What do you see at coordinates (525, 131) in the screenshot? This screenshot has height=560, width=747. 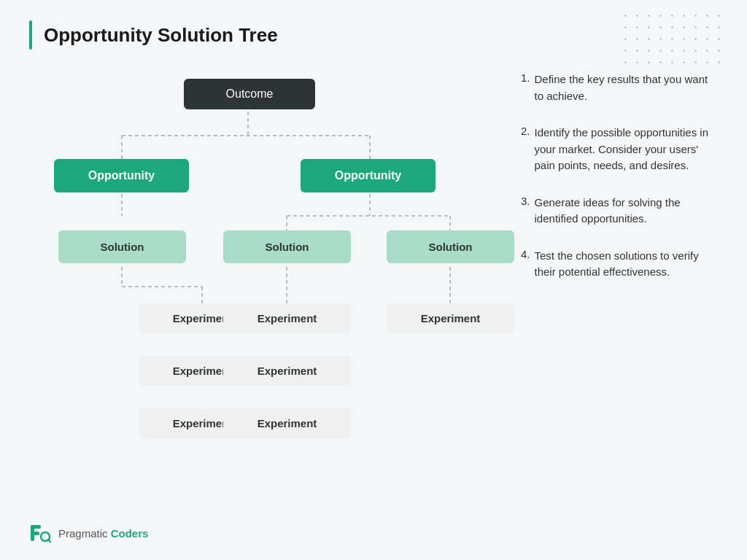 I see `instruction-number-2: 2.` at bounding box center [525, 131].